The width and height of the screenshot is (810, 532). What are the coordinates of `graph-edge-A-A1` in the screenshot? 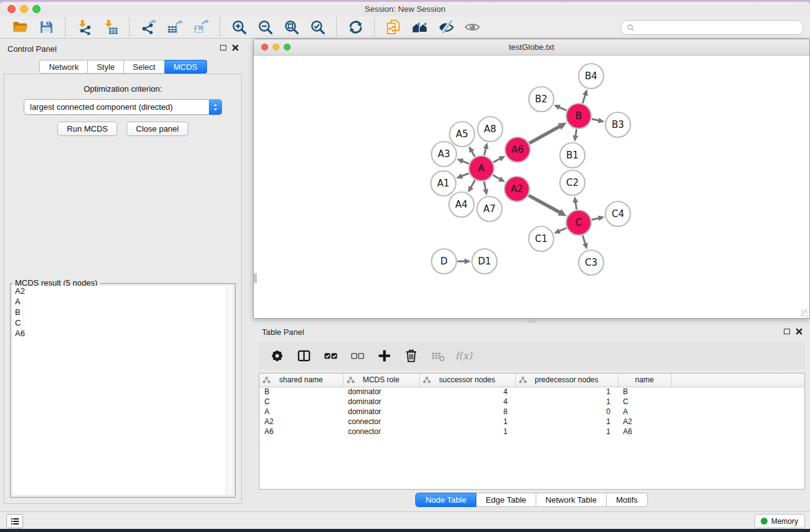 It's located at (463, 176).